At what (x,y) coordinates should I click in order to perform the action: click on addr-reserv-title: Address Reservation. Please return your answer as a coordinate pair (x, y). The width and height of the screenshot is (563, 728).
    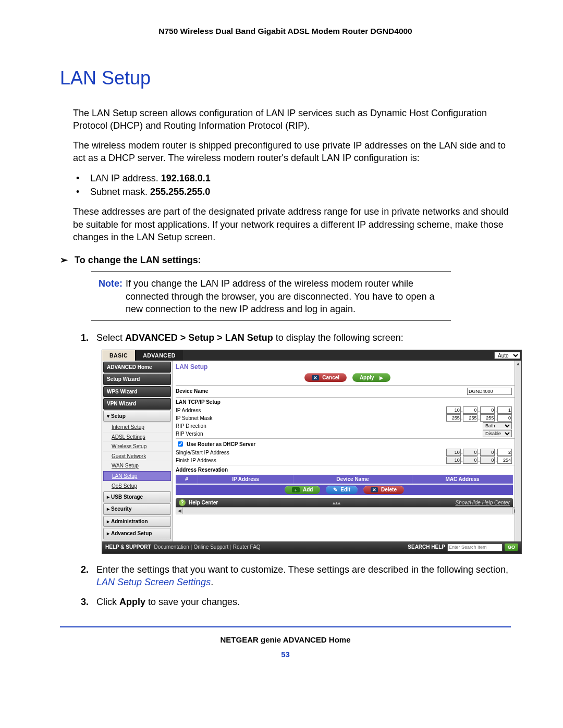
    Looking at the image, I should click on (347, 470).